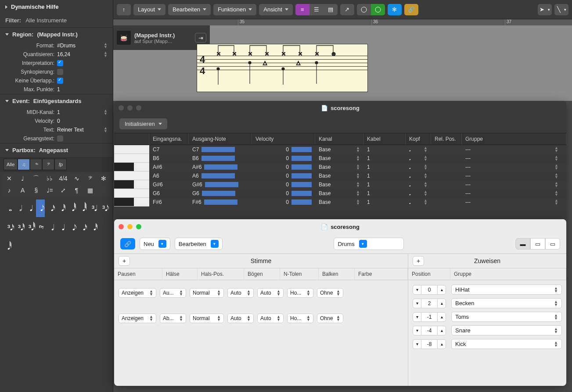  I want to click on group-cell: ---▲▼, so click(514, 176).